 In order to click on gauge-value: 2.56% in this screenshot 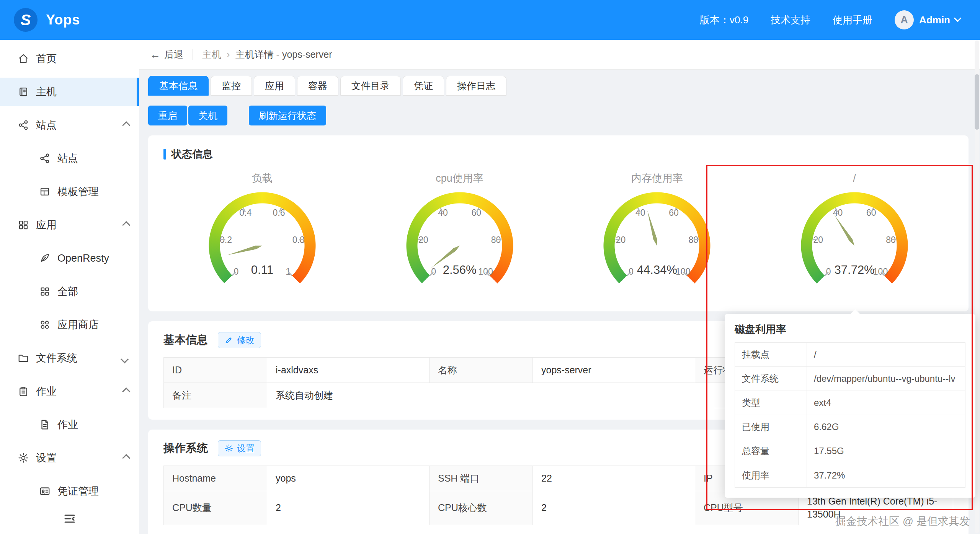, I will do `click(460, 270)`.